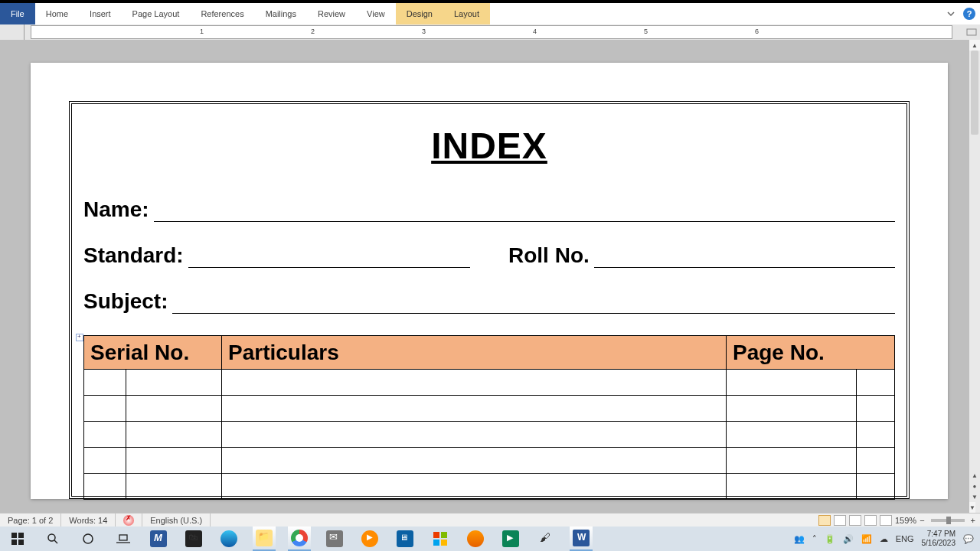 The height and width of the screenshot is (551, 980). Describe the element at coordinates (57, 14) in the screenshot. I see `home-tab: Home` at that location.